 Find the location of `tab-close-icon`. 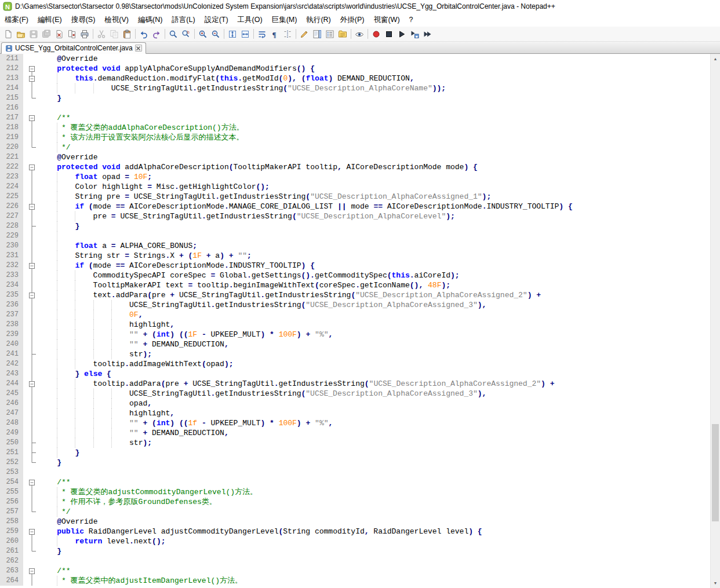

tab-close-icon is located at coordinates (139, 48).